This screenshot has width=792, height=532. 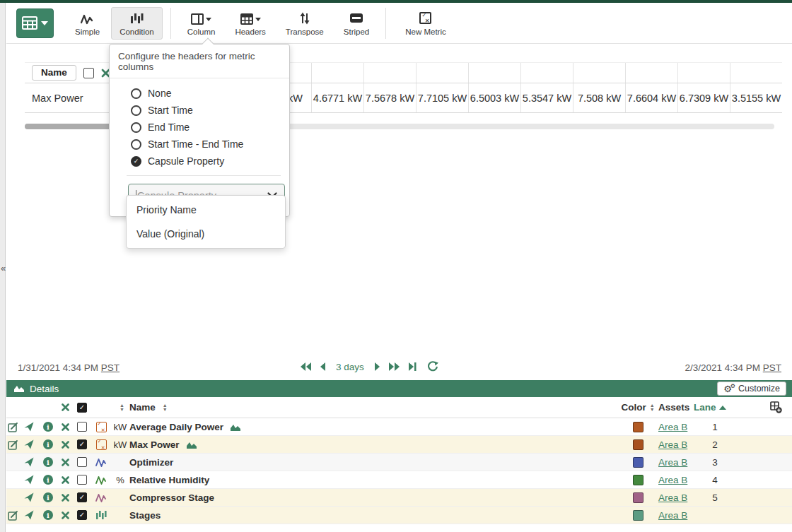 I want to click on radio-option-end-time: End Time, so click(x=206, y=127).